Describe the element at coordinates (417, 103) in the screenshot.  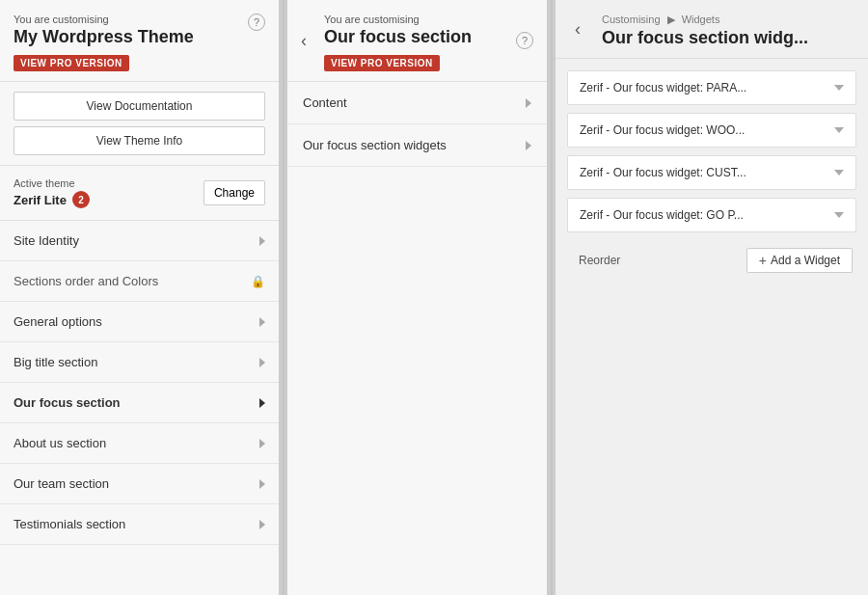
I see `panel2-nav-content: Content` at that location.